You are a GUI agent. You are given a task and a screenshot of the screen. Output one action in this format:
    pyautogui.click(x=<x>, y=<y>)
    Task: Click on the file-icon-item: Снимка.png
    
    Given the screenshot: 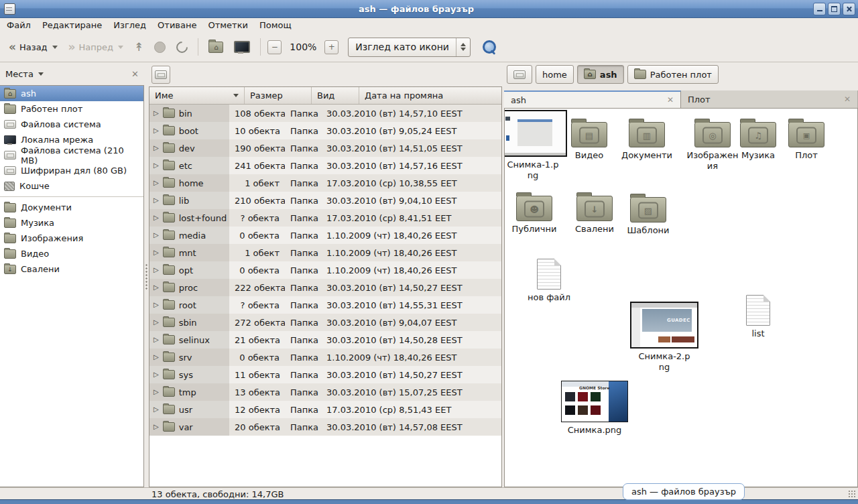 What is the action you would take?
    pyautogui.click(x=595, y=407)
    